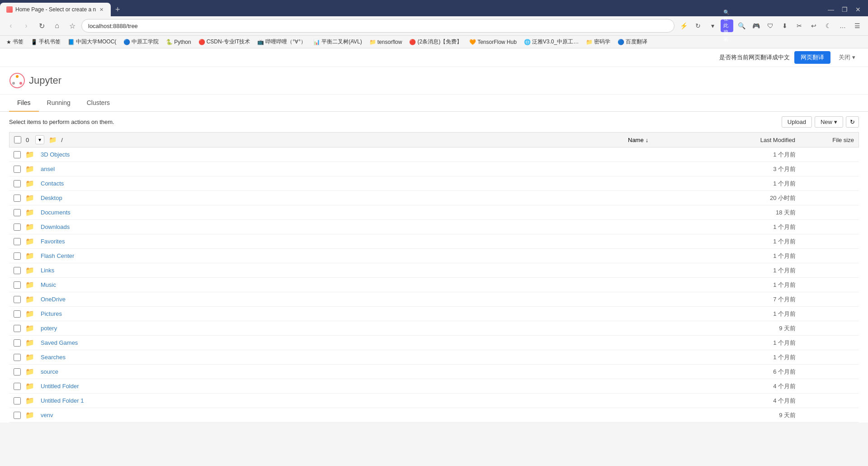 The width and height of the screenshot is (868, 466). Describe the element at coordinates (141, 42) in the screenshot. I see `bookmark-item-zhongyuan: 🔵 中原工学院` at that location.